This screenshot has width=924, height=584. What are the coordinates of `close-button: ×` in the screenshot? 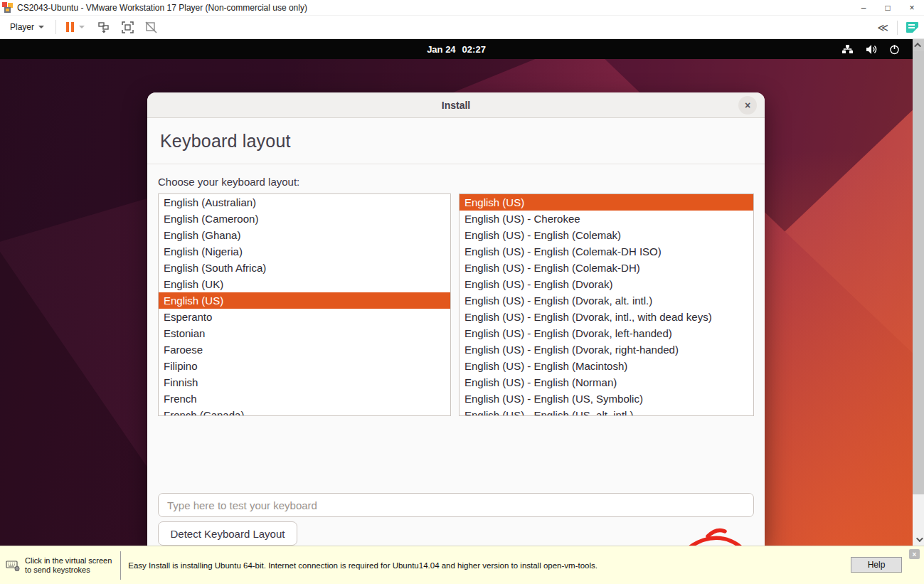 It's located at (912, 8).